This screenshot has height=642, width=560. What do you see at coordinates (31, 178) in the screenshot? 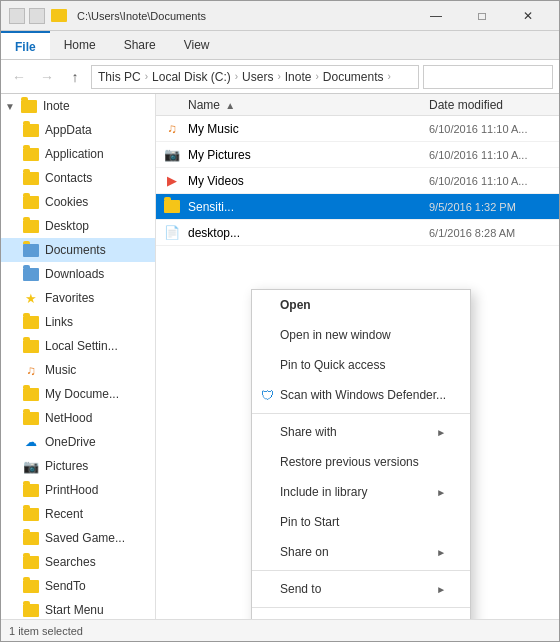
I see `folder-icon-contacts` at bounding box center [31, 178].